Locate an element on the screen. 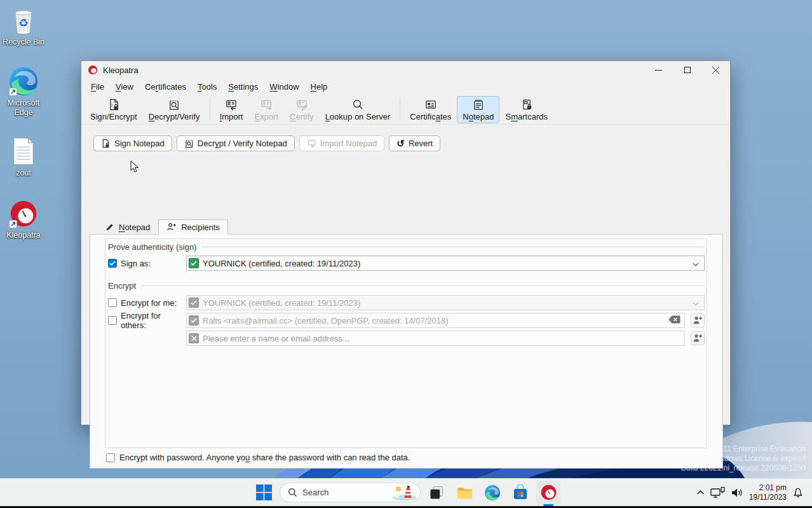  toolbar-import: Import is located at coordinates (231, 109).